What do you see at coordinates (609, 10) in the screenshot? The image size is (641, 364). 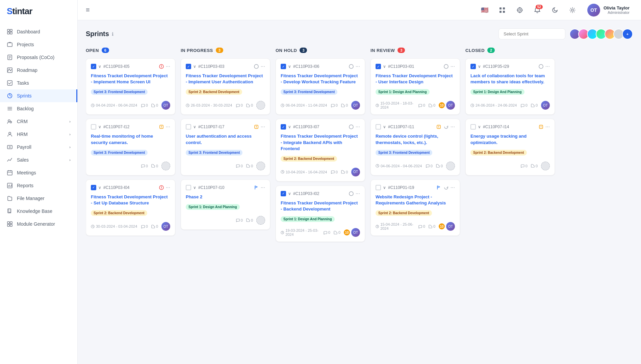 I see `user-profile: OT Olivia Taylor Administrator` at bounding box center [609, 10].